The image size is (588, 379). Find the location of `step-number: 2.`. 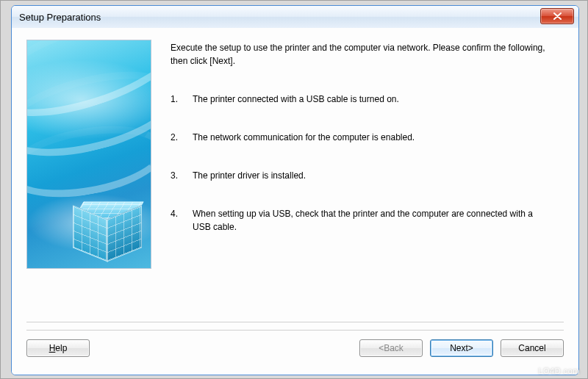

step-number: 2. is located at coordinates (177, 137).